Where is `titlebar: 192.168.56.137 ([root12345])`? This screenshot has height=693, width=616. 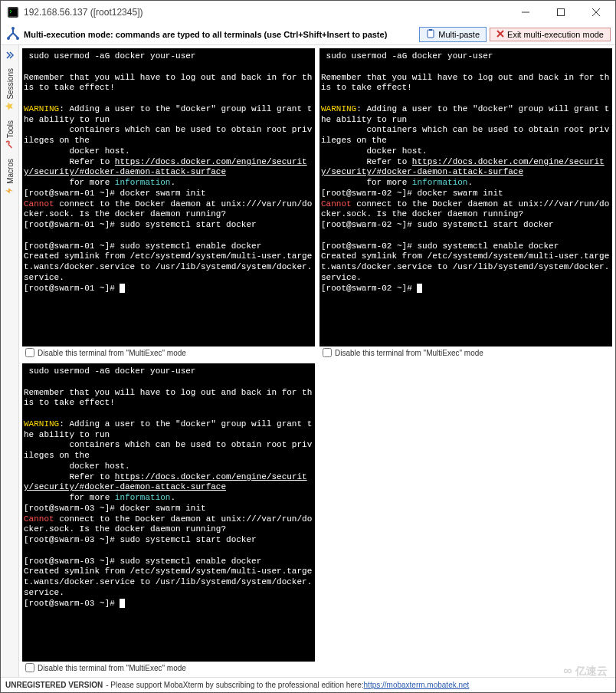
titlebar: 192.168.56.137 ([root12345]) is located at coordinates (308, 12).